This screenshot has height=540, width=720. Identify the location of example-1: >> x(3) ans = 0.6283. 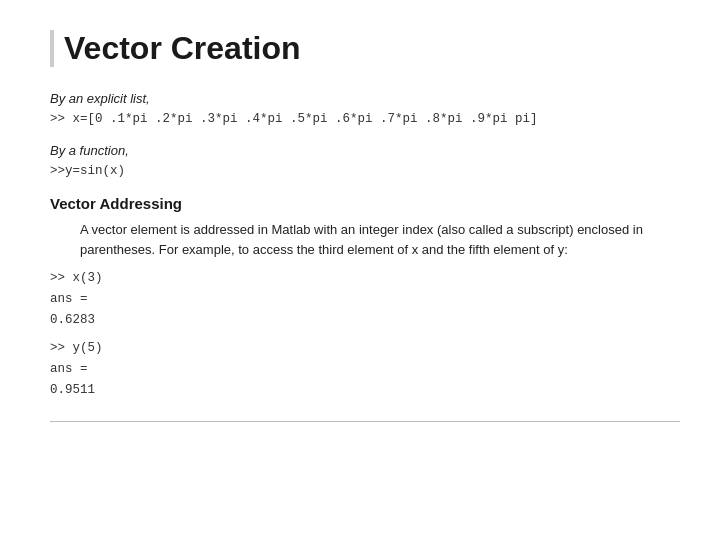
(365, 300).